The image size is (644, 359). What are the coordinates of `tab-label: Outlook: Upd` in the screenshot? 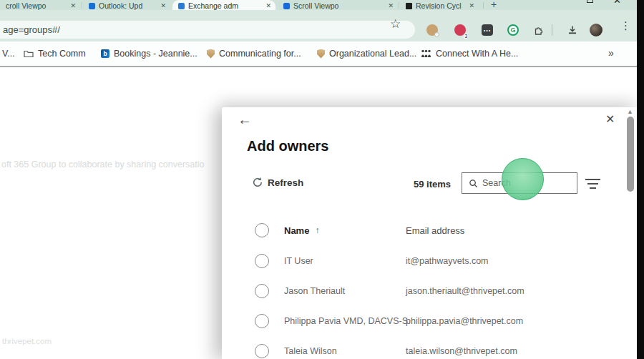 It's located at (127, 6).